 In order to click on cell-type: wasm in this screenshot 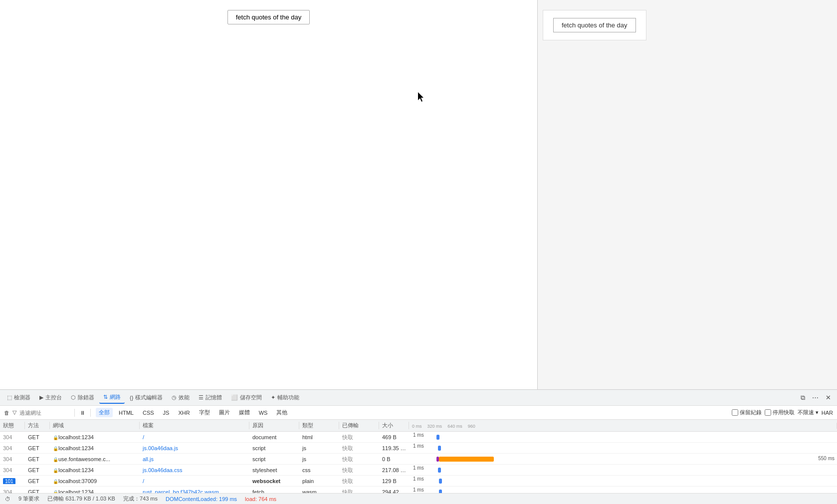, I will do `click(319, 491)`.